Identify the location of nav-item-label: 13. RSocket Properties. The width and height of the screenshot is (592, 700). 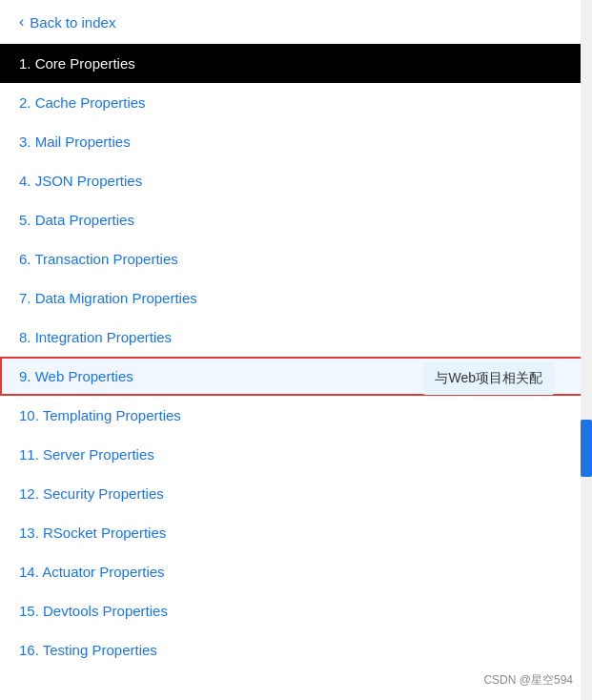
(92, 532).